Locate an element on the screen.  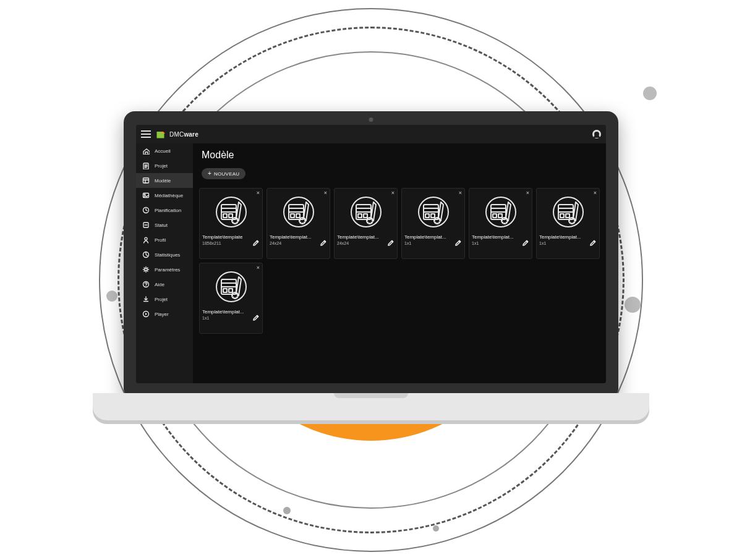
user-icon is located at coordinates (146, 240).